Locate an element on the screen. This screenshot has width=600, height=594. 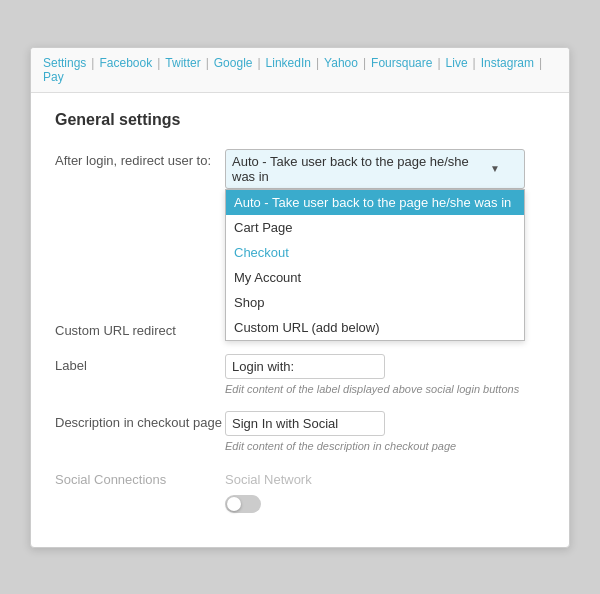
redirect-label: After login, redirect user to: is located at coordinates (140, 158).